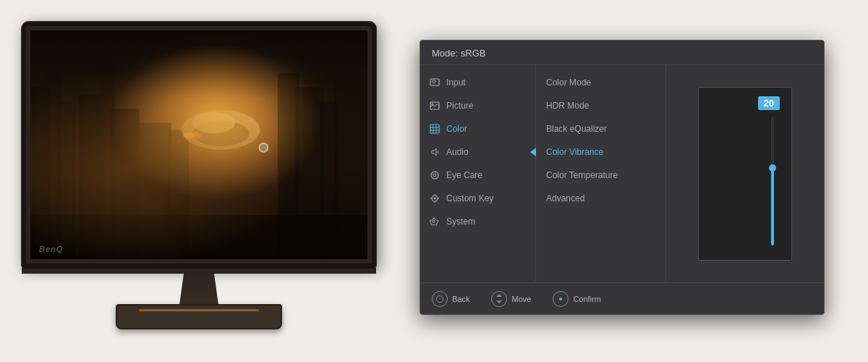 The height and width of the screenshot is (362, 868). What do you see at coordinates (499, 299) in the screenshot?
I see `move-icon` at bounding box center [499, 299].